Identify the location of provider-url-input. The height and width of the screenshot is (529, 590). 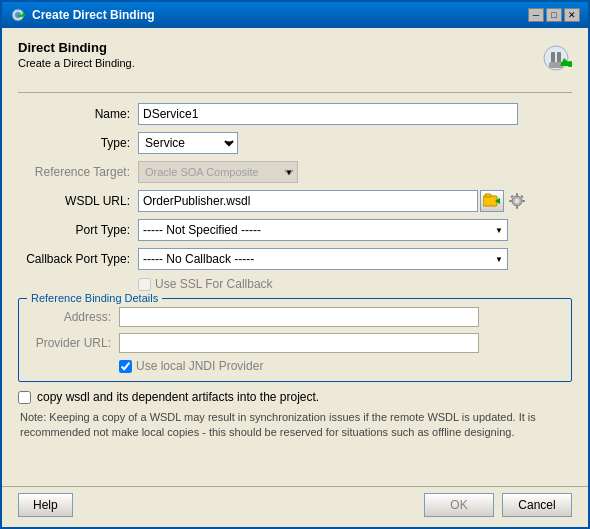
(299, 343).